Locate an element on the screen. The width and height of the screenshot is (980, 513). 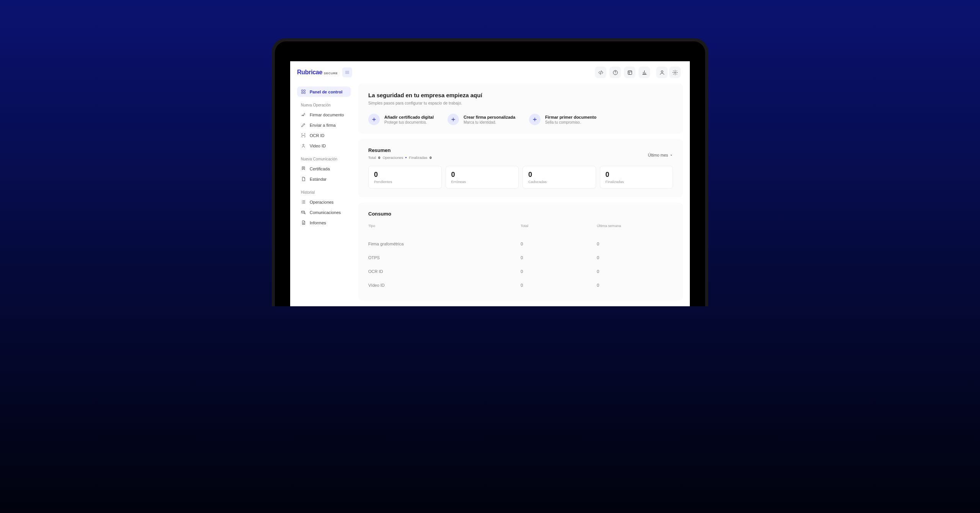
action-subtitle: Sella tu compromiso. is located at coordinates (571, 123).